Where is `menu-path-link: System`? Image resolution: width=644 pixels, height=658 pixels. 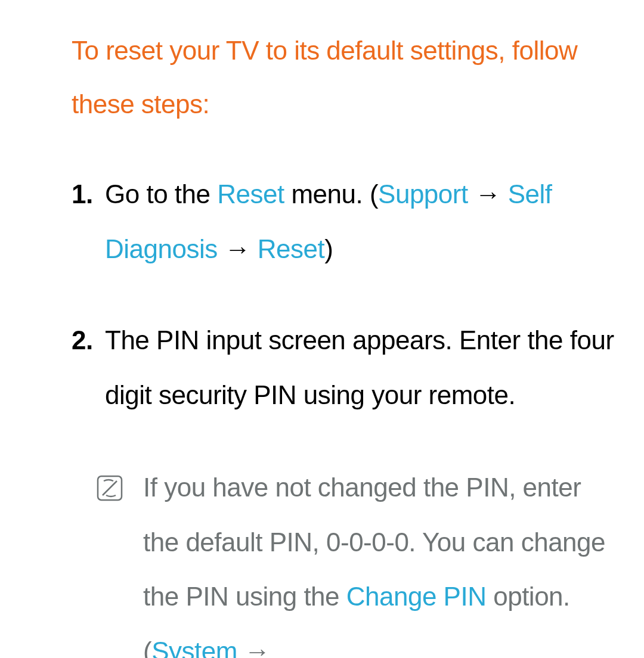
menu-path-link: System is located at coordinates (194, 647).